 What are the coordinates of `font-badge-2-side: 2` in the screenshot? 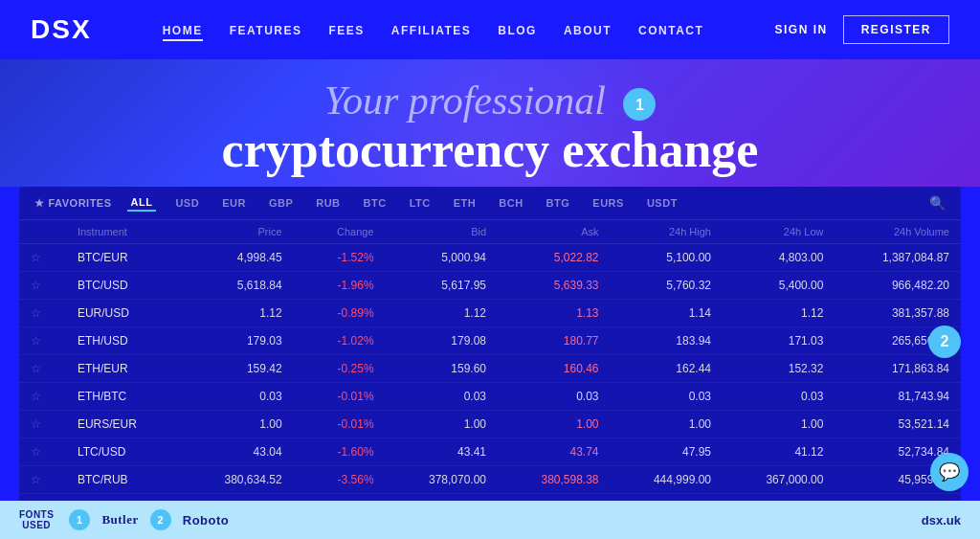 It's located at (945, 342).